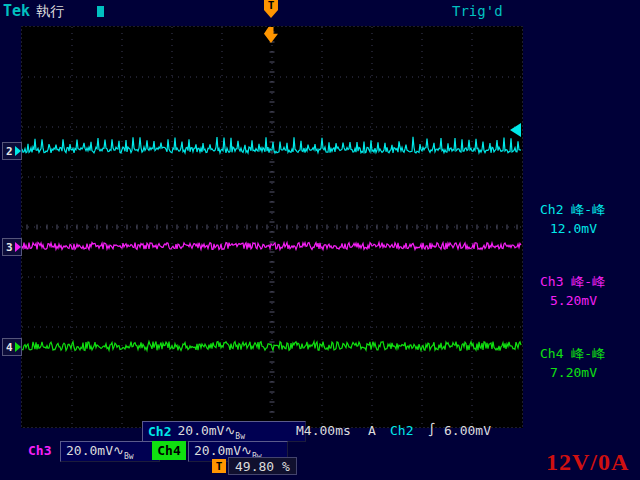 The image size is (640, 480). What do you see at coordinates (402, 430) in the screenshot?
I see `trigger-source-readout: Ch2` at bounding box center [402, 430].